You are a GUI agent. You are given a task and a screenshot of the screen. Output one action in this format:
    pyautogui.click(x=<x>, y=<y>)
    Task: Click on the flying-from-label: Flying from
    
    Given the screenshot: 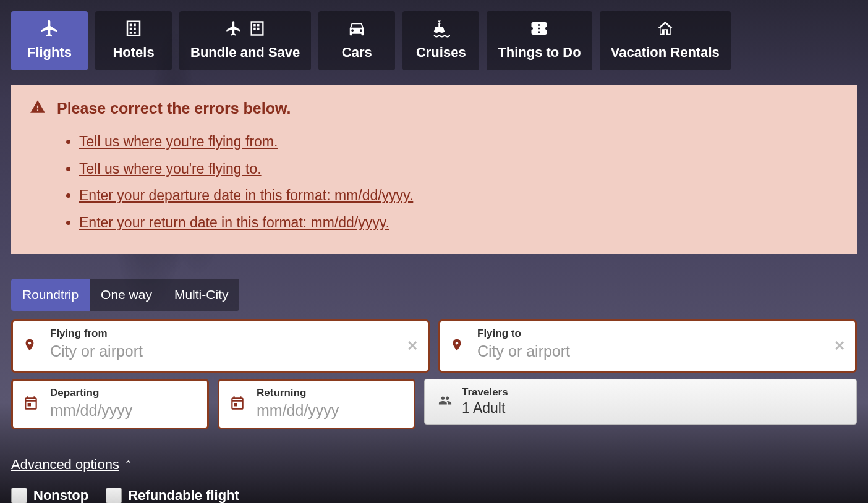 What is the action you would take?
    pyautogui.click(x=225, y=334)
    